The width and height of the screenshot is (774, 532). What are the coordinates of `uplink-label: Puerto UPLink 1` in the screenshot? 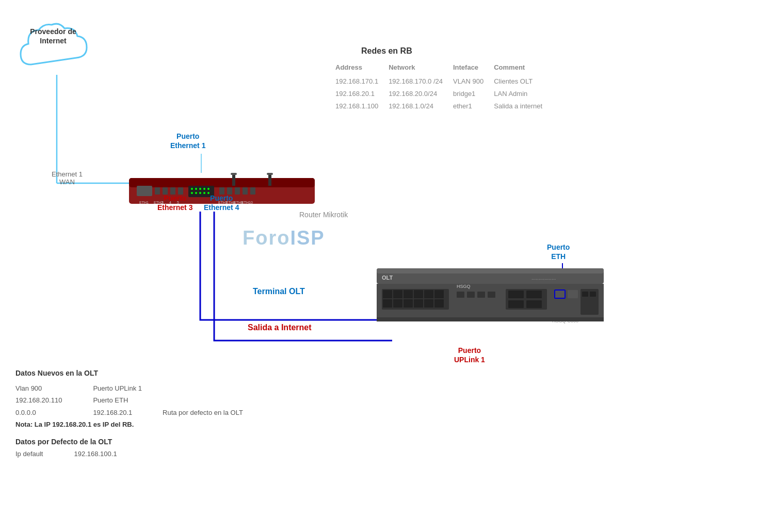 It's located at (128, 388).